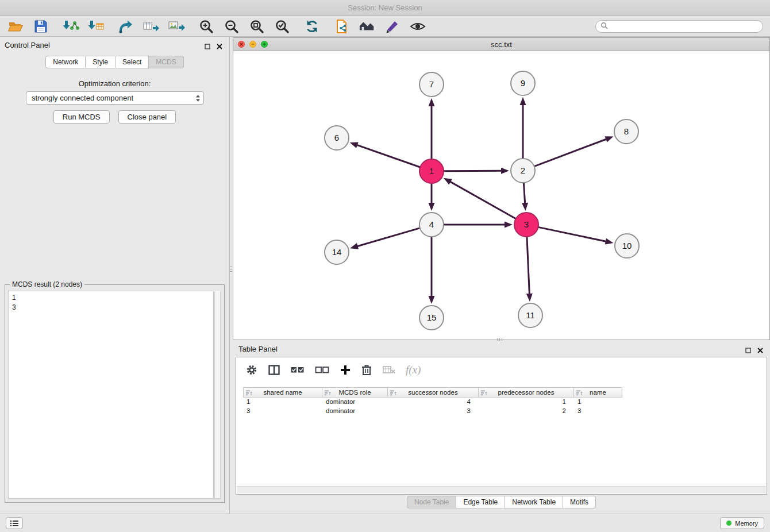  What do you see at coordinates (257, 26) in the screenshot?
I see `zoom-fit-icon` at bounding box center [257, 26].